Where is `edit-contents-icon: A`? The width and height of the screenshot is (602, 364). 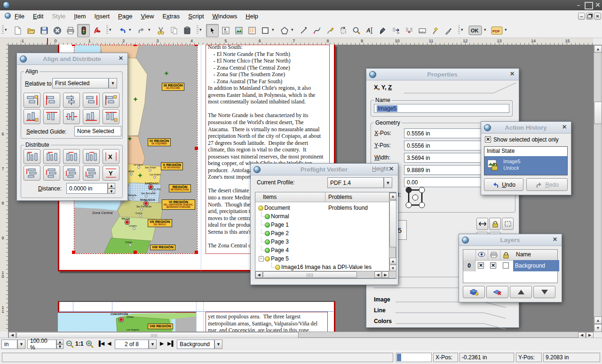 edit-contents-icon: A is located at coordinates (370, 31).